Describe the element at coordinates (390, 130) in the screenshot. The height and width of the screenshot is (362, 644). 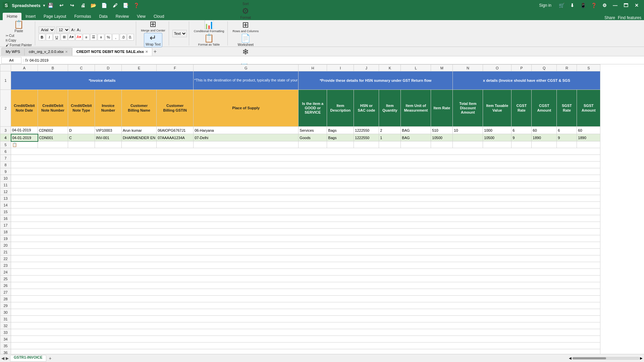
I see `cell-K3: 2` at that location.